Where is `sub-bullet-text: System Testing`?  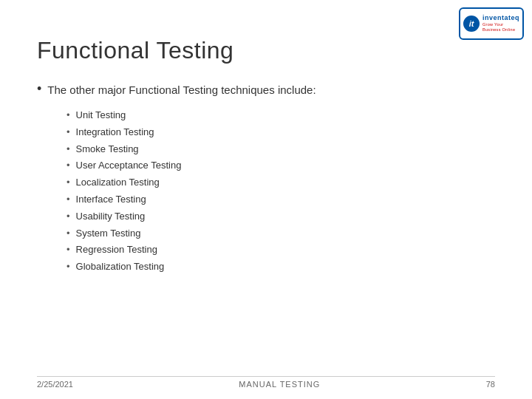
sub-bullet-text: System Testing is located at coordinates (109, 233).